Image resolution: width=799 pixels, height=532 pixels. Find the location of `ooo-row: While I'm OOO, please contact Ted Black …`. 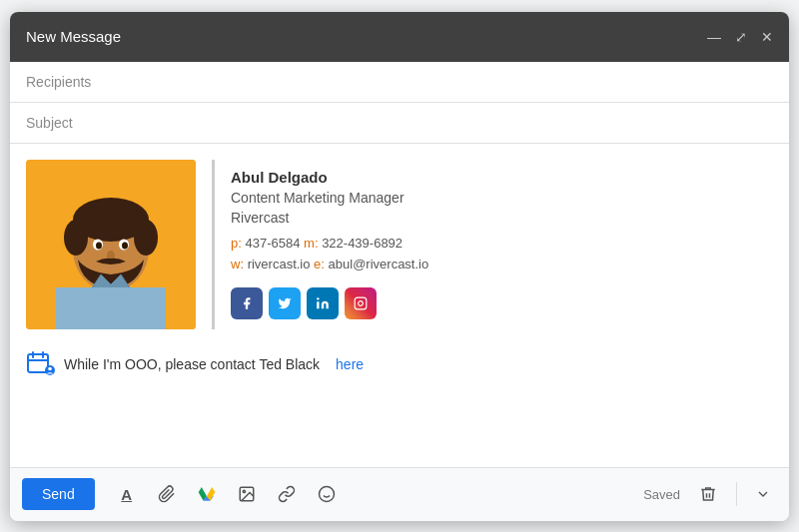

ooo-row: While I'm OOO, please contact Ted Black … is located at coordinates (400, 364).